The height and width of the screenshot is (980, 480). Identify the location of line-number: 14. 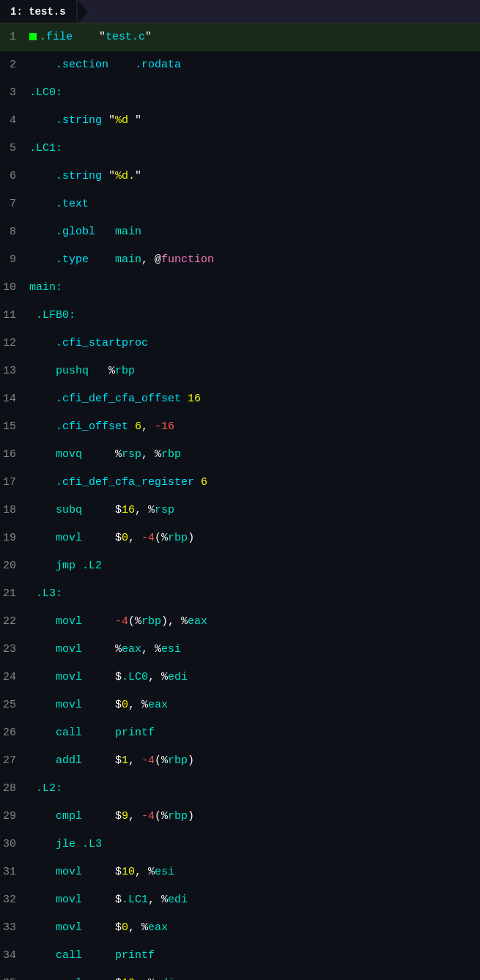
(11, 399).